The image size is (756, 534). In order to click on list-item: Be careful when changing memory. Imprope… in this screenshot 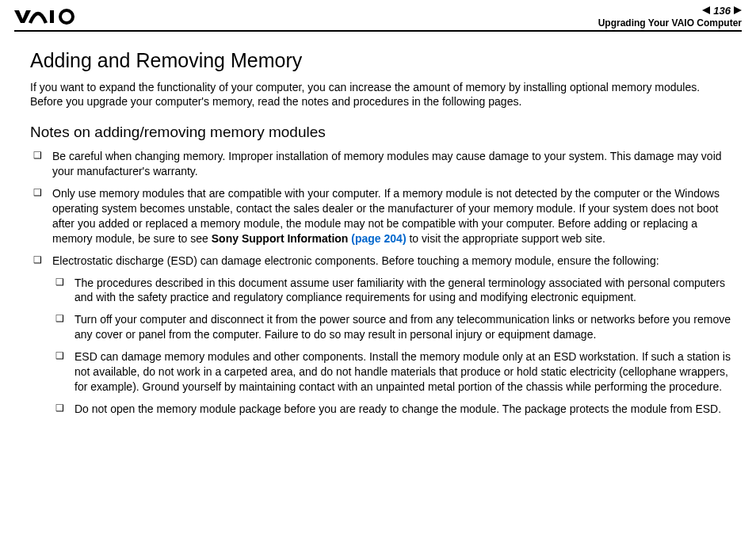, I will do `click(381, 164)`.